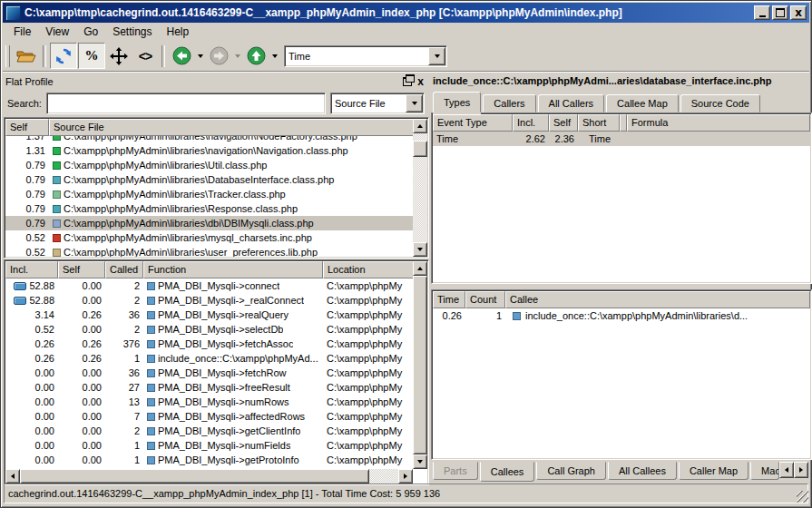  What do you see at coordinates (572, 103) in the screenshot?
I see `tab-all-callers: All Callers` at bounding box center [572, 103].